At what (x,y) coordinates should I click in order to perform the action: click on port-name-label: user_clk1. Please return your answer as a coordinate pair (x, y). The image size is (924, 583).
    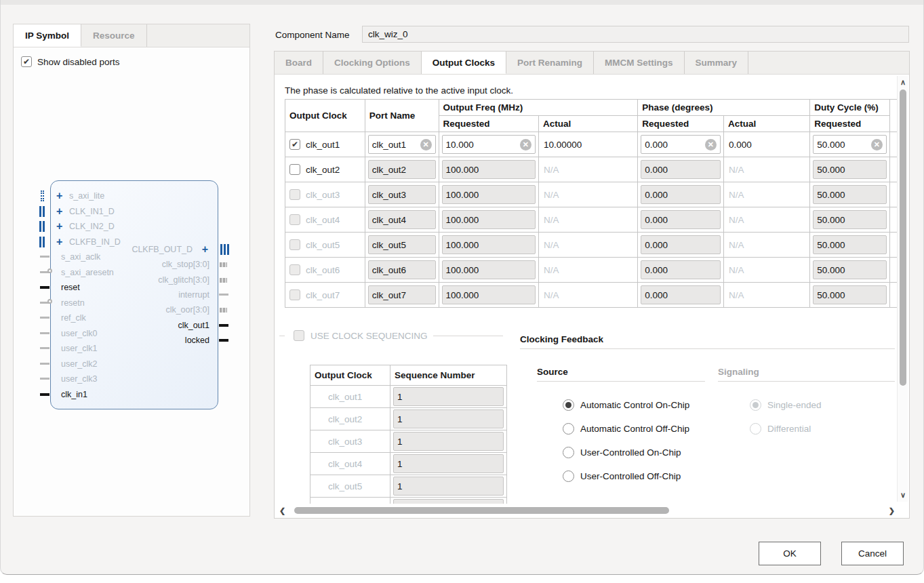
    Looking at the image, I should click on (79, 348).